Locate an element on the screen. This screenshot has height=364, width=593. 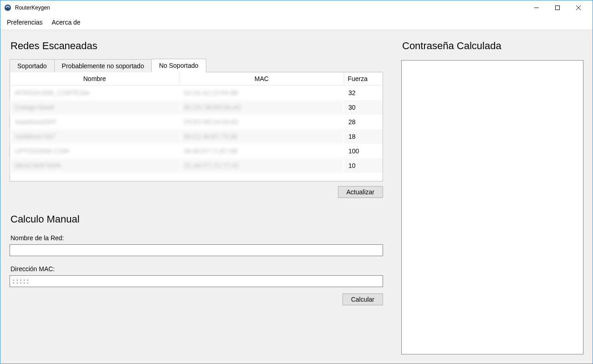
table-row: Vodafone733784:C1:46:B7:73:3818 is located at coordinates (196, 136).